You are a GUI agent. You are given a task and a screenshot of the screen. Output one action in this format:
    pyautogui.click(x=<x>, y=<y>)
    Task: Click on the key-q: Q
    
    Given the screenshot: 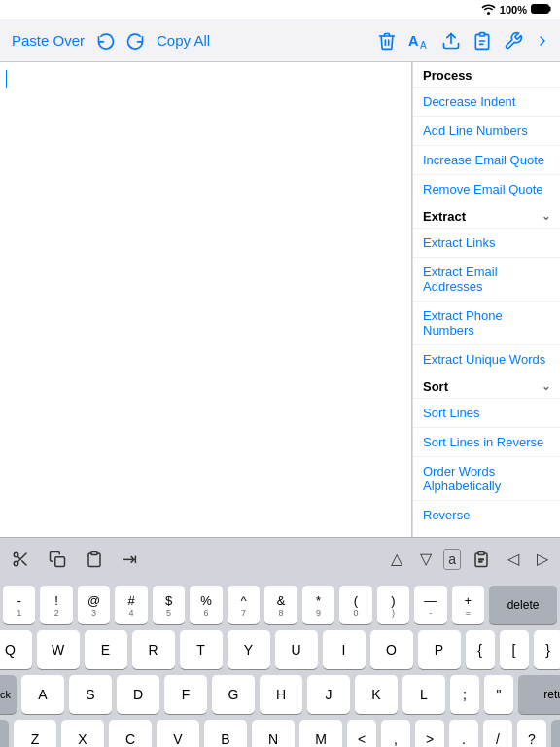 What is the action you would take?
    pyautogui.click(x=16, y=650)
    